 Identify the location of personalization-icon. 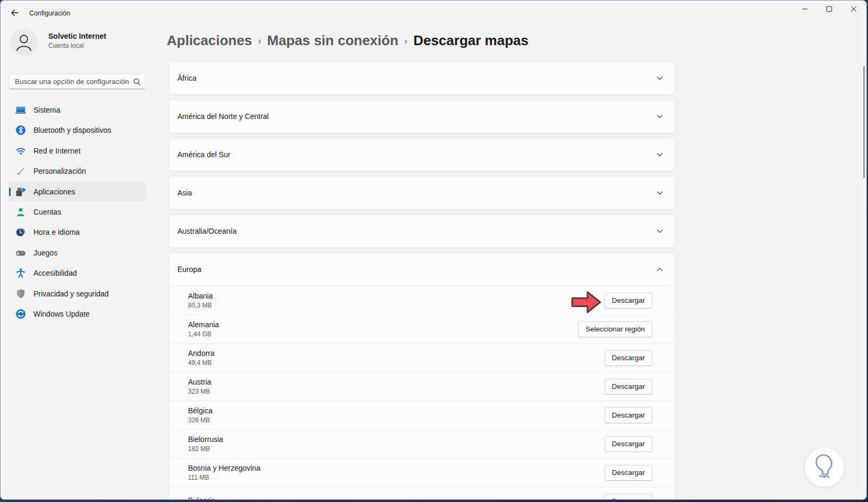
(21, 171).